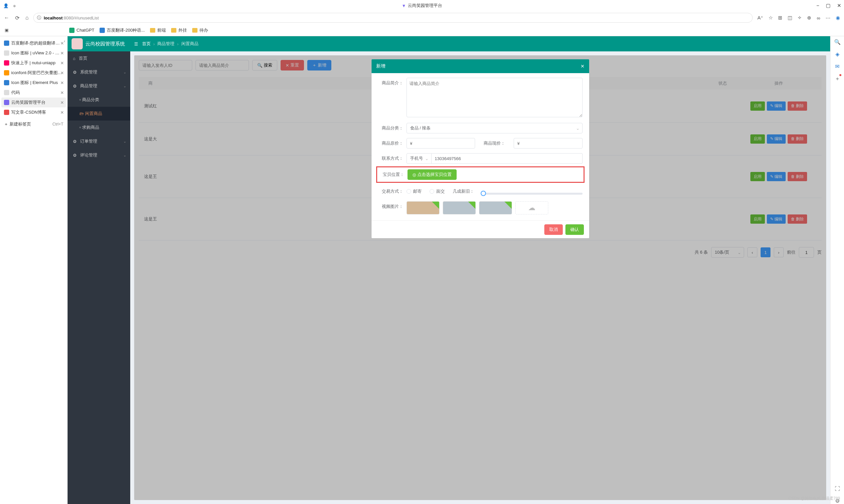 This screenshot has width=844, height=504. Describe the element at coordinates (419, 158) in the screenshot. I see `contact-type-select: 手机号` at that location.